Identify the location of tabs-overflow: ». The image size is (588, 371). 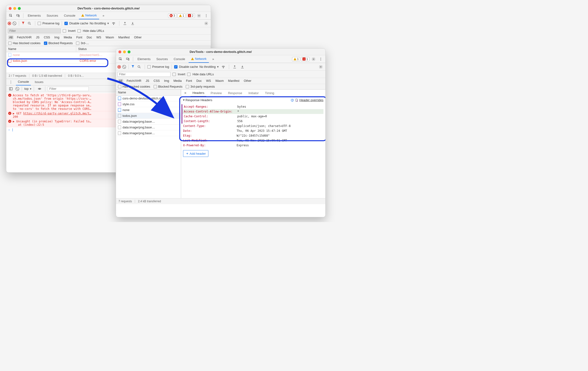
(213, 59).